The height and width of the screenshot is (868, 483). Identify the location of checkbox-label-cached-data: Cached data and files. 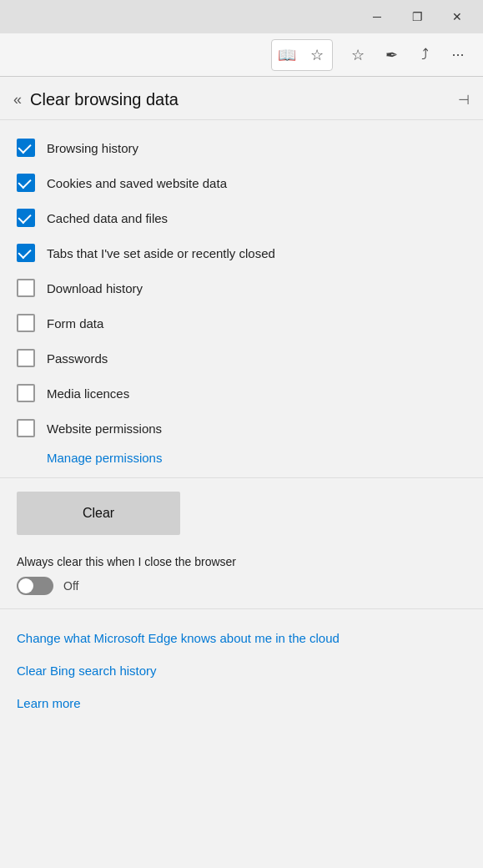
(107, 219).